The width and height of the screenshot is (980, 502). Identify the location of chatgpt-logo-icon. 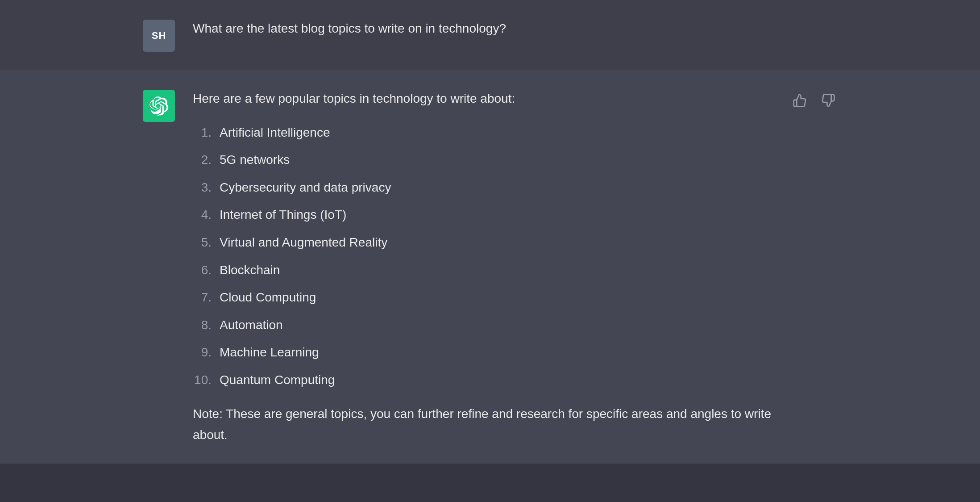
(159, 106).